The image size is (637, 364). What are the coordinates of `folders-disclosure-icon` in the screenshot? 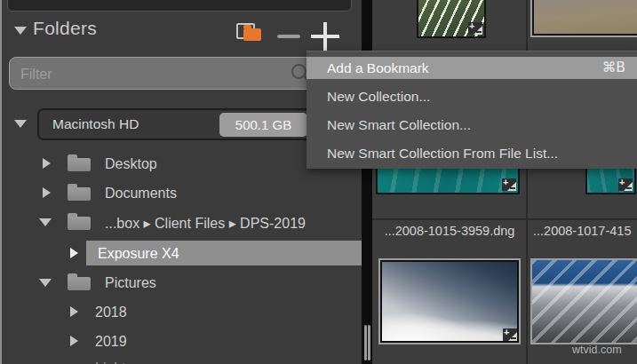 It's located at (20, 30).